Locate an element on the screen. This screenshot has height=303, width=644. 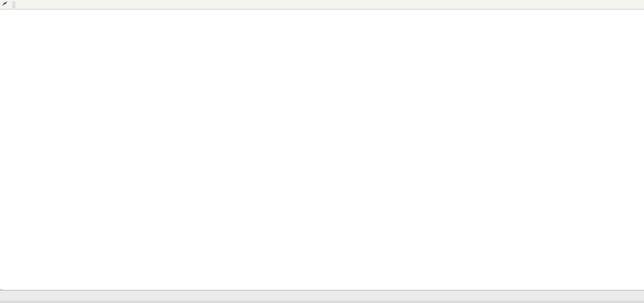
chart-tab-bar is located at coordinates (322, 295).